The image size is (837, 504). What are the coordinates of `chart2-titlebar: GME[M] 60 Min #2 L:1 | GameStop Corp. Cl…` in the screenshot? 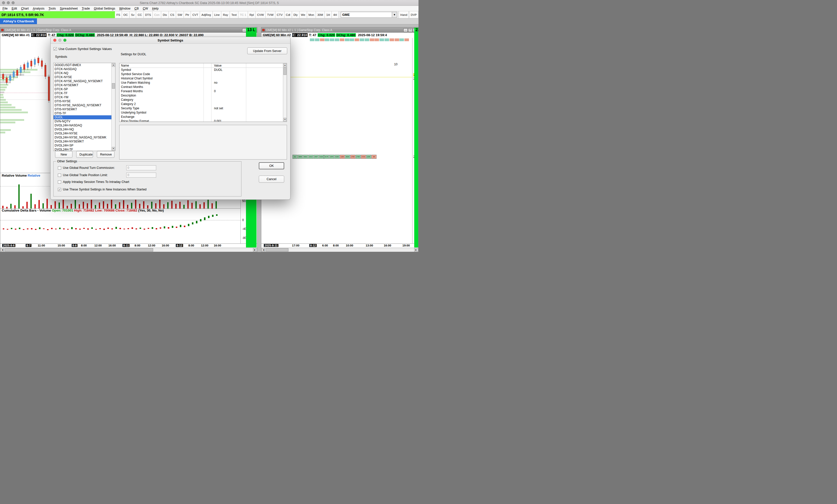 It's located at (340, 30).